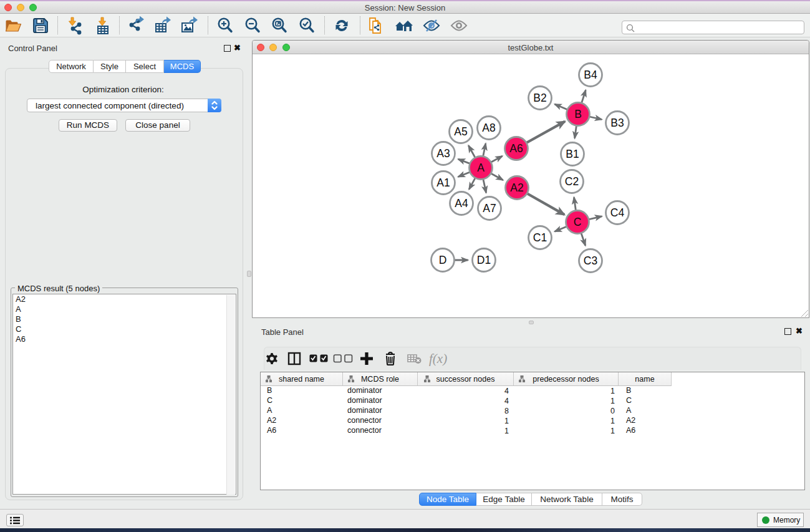 The width and height of the screenshot is (810, 532). Describe the element at coordinates (572, 181) in the screenshot. I see `svg-text: C2` at that location.